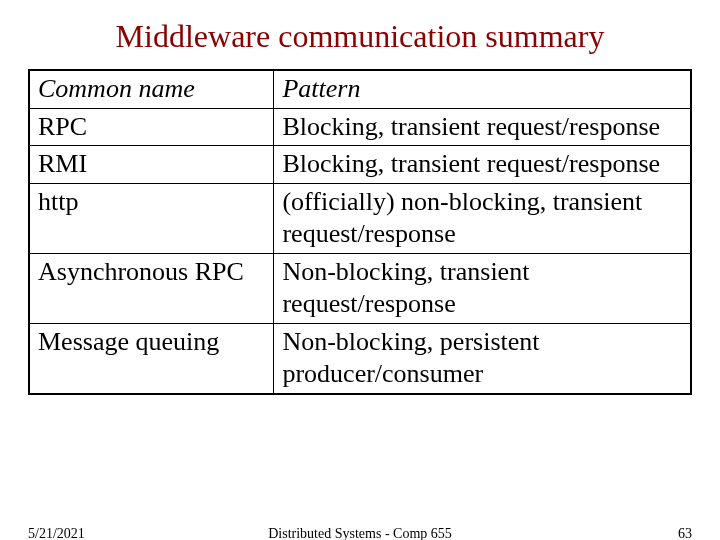  What do you see at coordinates (360, 218) in the screenshot?
I see `table-row: http (officially) non-blocking, transien…` at bounding box center [360, 218].